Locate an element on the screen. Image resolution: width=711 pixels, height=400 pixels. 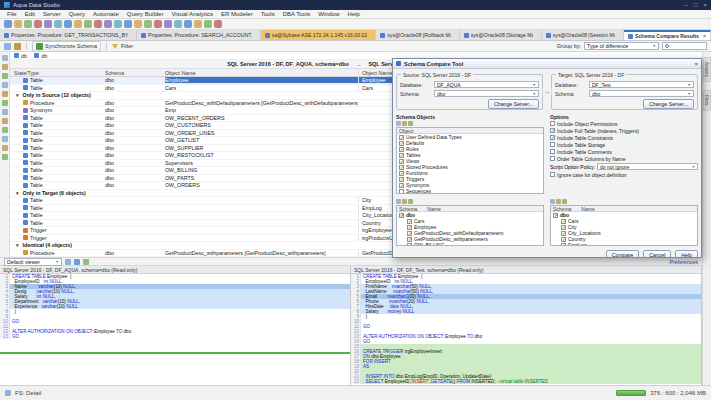
document-tab: Schema Compare Results × is located at coordinates (668, 35).